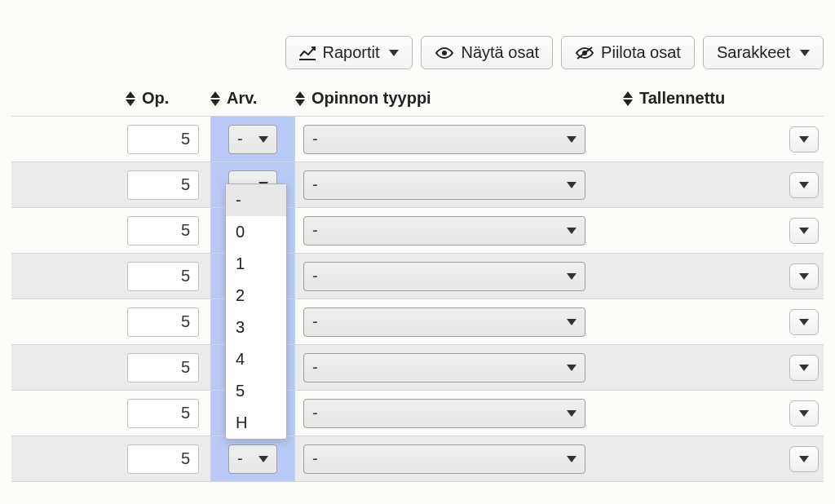  Describe the element at coordinates (372, 98) in the screenshot. I see `header-type-label: Opinnon tyyppi` at that location.